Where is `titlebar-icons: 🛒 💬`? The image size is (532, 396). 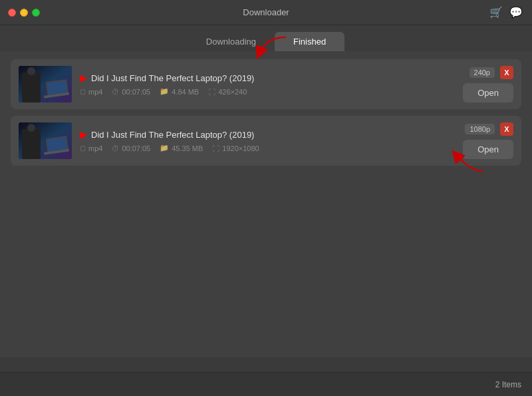 titlebar-icons: 🛒 💬 is located at coordinates (506, 12).